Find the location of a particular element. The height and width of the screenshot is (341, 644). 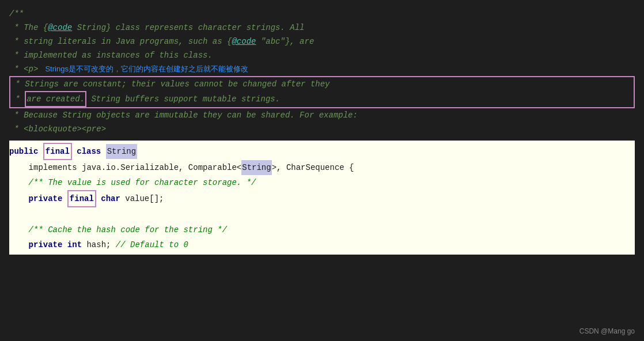

type-string-2: String is located at coordinates (256, 168).